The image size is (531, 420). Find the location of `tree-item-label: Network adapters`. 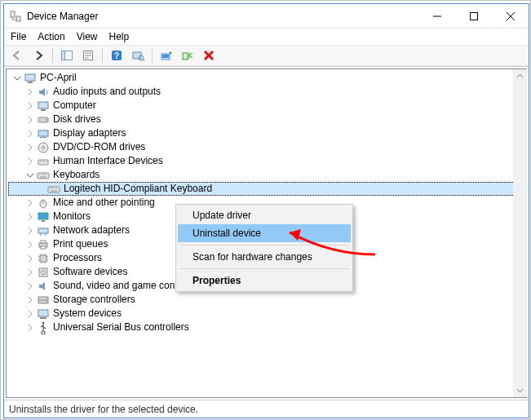

tree-item-label: Network adapters is located at coordinates (91, 230).